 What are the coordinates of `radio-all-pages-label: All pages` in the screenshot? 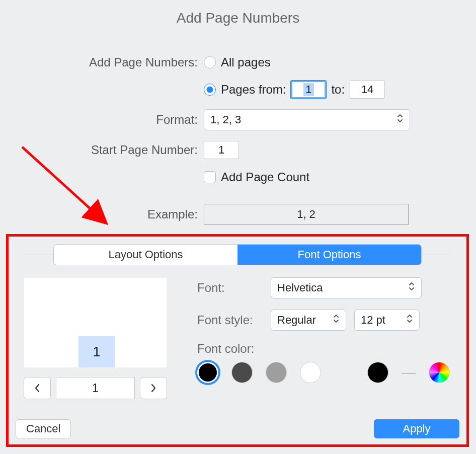 It's located at (246, 62).